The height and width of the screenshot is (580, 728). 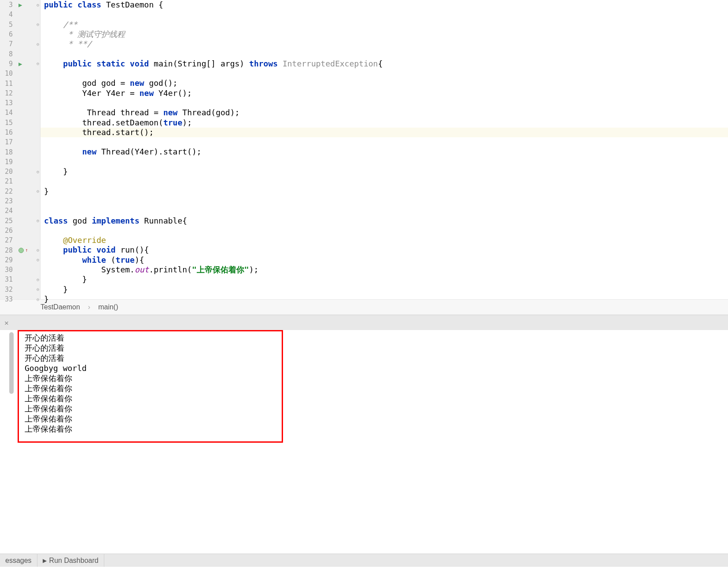 What do you see at coordinates (8, 279) in the screenshot?
I see `line-number: 31` at bounding box center [8, 279].